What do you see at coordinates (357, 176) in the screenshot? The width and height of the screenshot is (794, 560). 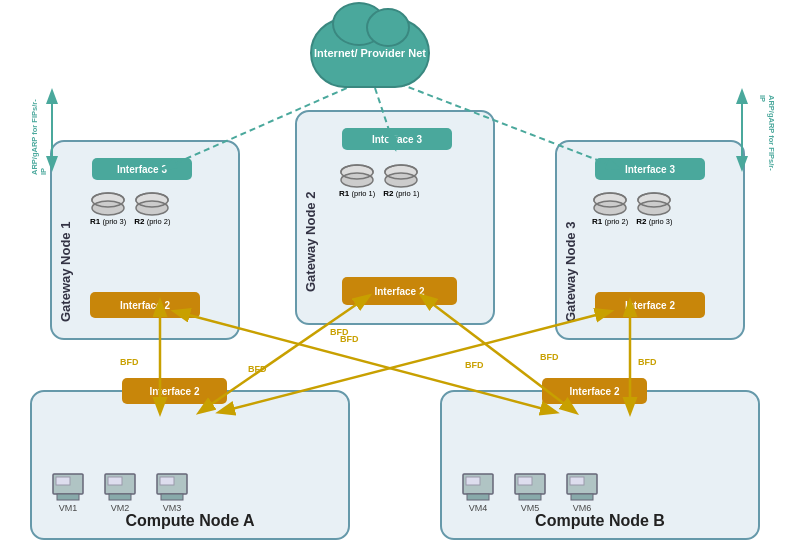 I see `gn2-router1-icon` at bounding box center [357, 176].